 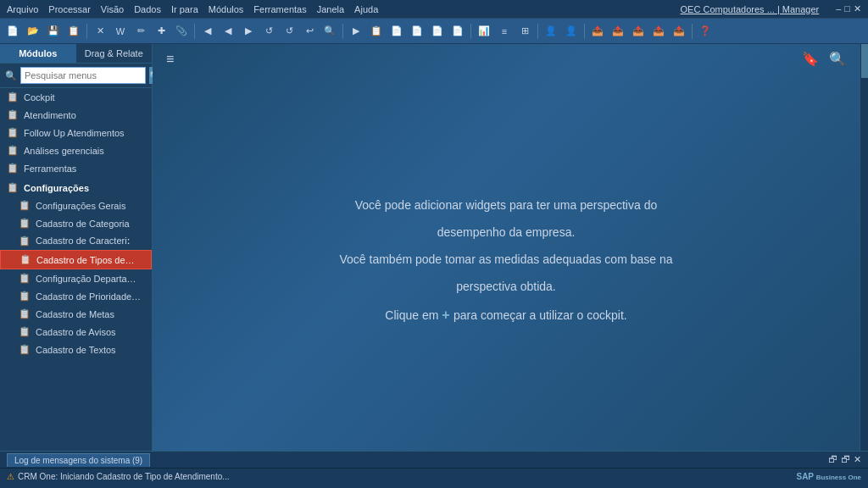 What do you see at coordinates (83, 224) in the screenshot?
I see `cad-categoria-label: Cadastro de Categoria` at bounding box center [83, 224].